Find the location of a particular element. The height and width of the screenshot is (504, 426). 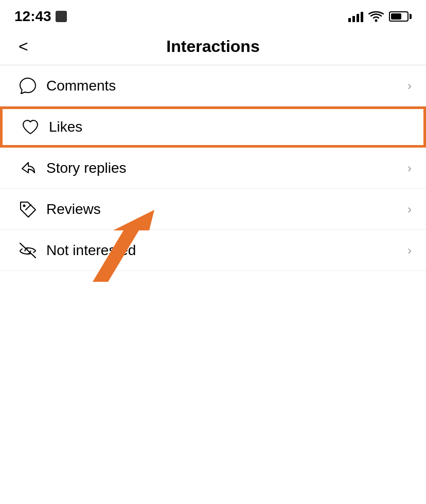

reply-icon is located at coordinates (28, 168).